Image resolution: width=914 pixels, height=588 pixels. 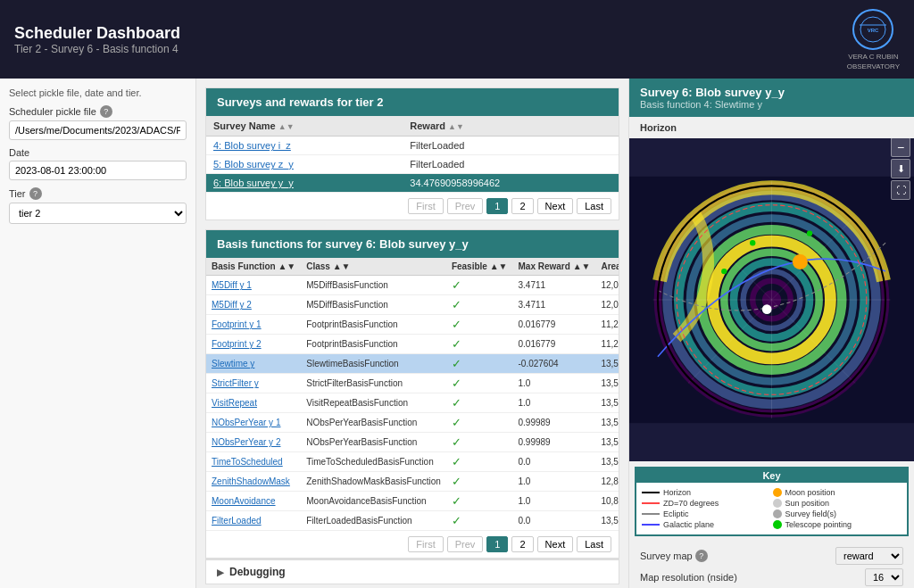 I want to click on survey-title: Survey 6: Blob survey y_y, so click(x=771, y=93).